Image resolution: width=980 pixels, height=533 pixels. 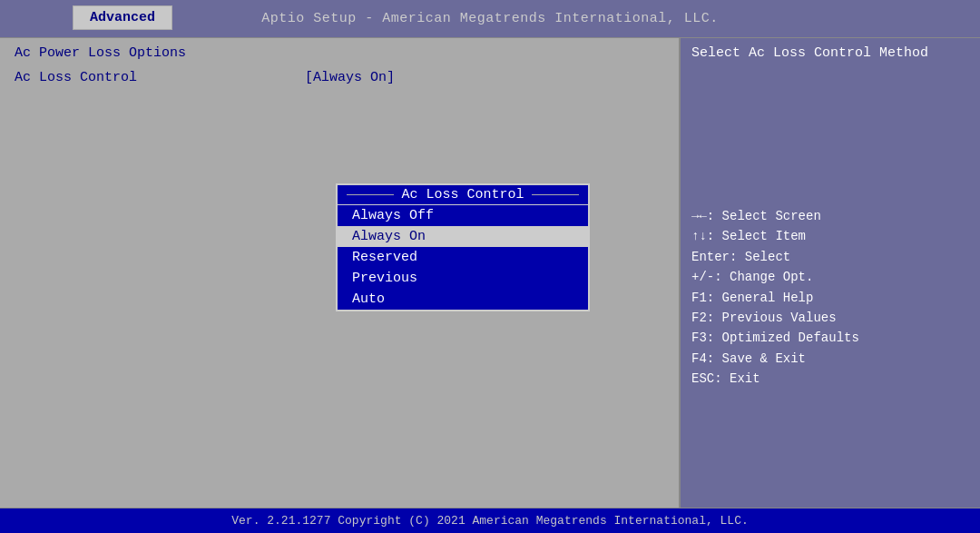 I want to click on key-help-line: →←: Select Screen, so click(x=830, y=216).